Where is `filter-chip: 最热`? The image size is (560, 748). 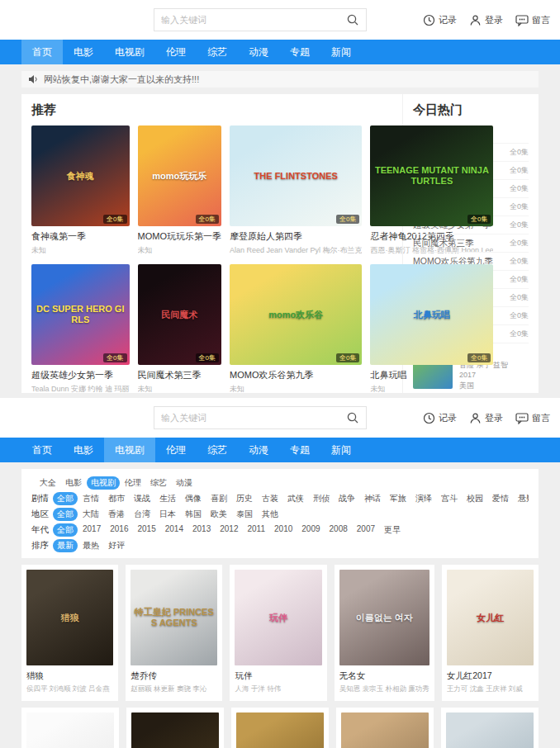 filter-chip: 最热 is located at coordinates (91, 546).